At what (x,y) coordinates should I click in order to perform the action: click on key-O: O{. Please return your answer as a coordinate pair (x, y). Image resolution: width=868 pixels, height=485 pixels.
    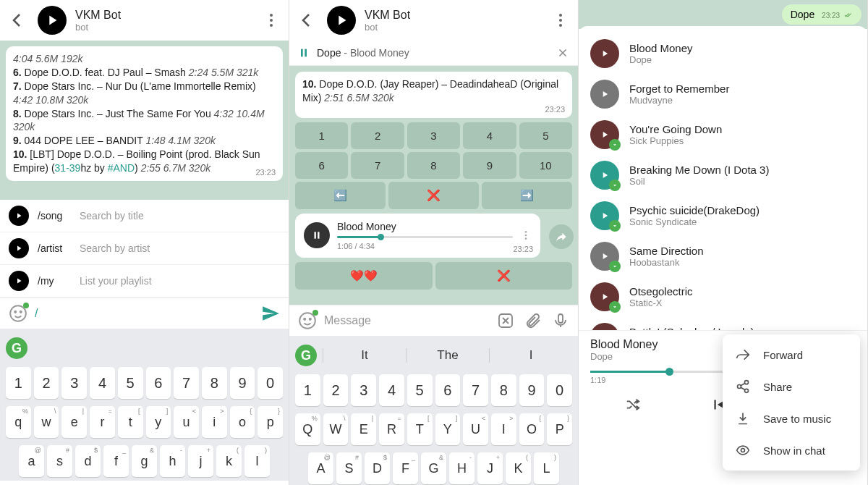
    Looking at the image, I should click on (532, 429).